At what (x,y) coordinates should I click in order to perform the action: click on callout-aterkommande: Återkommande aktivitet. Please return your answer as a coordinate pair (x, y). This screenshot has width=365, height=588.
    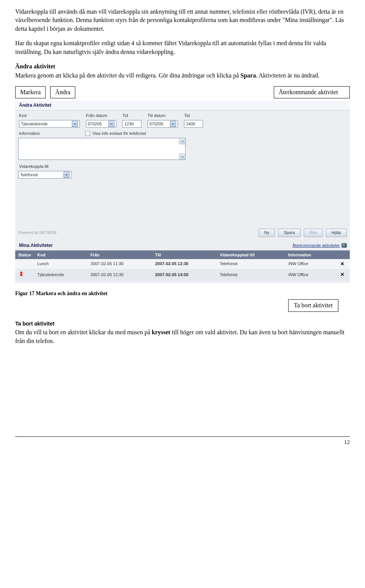
    Looking at the image, I should click on (312, 92).